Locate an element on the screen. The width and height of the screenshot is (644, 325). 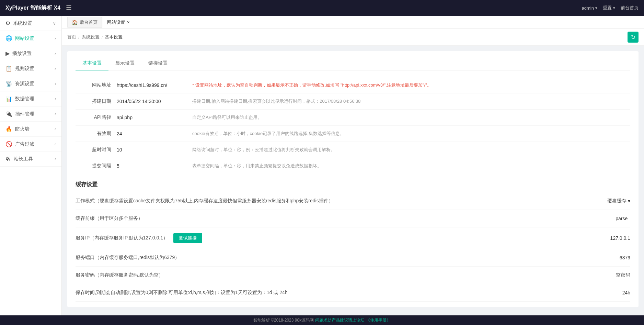
label-submit-interval: 提交间隔 is located at coordinates (96, 166).